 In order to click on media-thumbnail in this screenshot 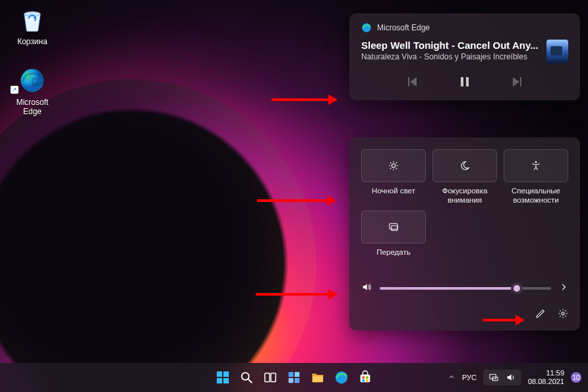, I will do `click(558, 51)`.